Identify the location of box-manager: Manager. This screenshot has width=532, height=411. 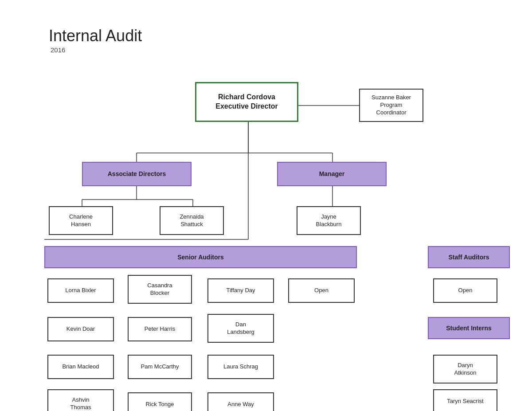
(332, 174).